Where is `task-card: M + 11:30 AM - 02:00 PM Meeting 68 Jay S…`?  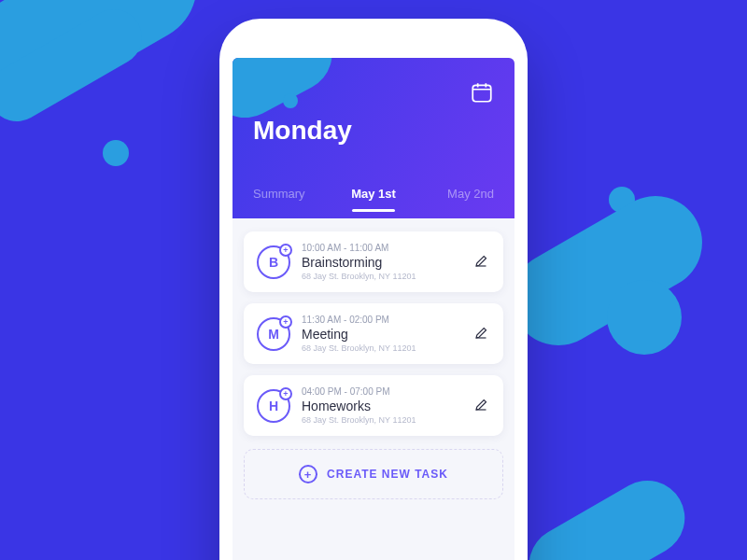
task-card: M + 11:30 AM - 02:00 PM Meeting 68 Jay S… is located at coordinates (374, 334).